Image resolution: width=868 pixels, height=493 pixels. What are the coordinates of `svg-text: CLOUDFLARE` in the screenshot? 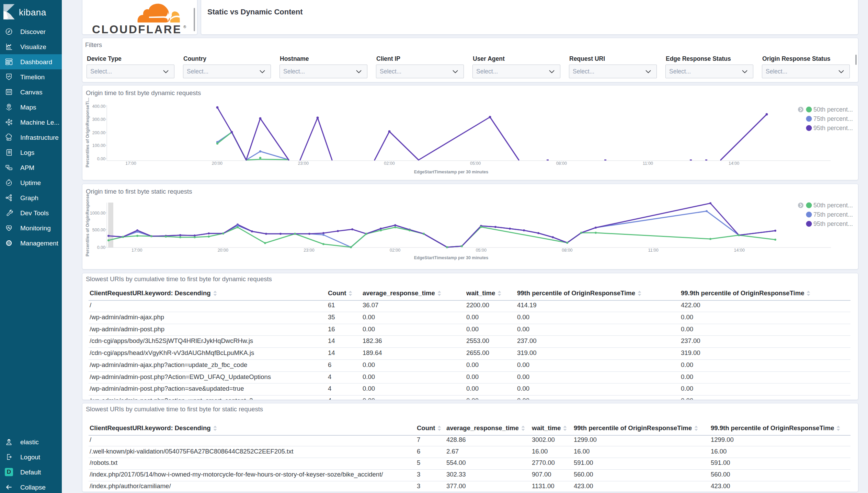 It's located at (137, 29).